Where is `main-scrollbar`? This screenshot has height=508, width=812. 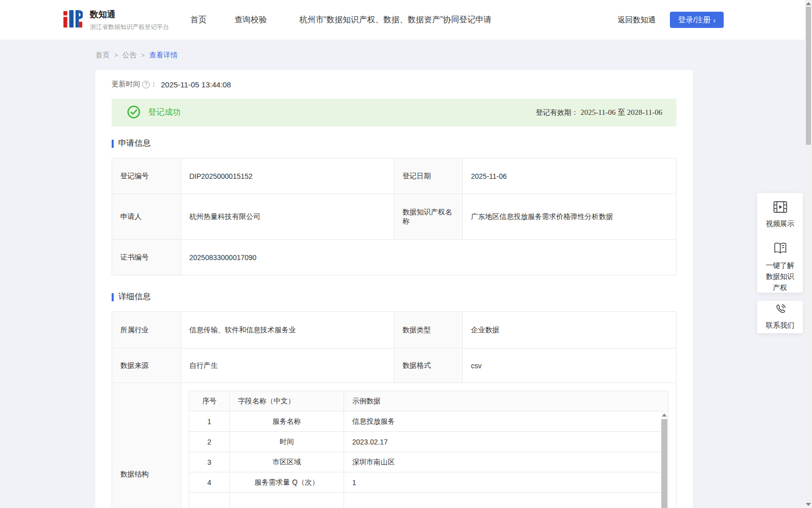 main-scrollbar is located at coordinates (808, 254).